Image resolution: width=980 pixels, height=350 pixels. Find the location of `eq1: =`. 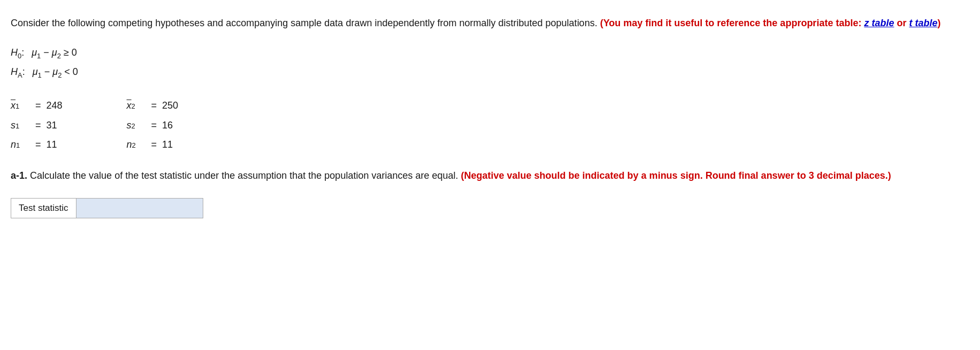

eq1: = is located at coordinates (39, 105).